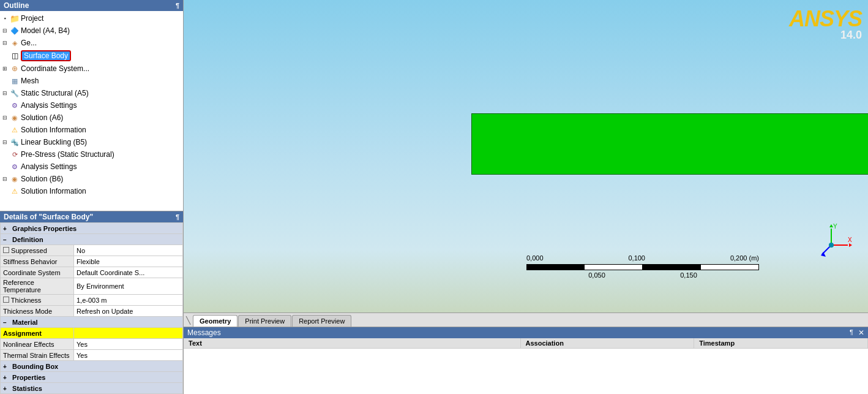 Image resolution: width=868 pixels, height=394 pixels. I want to click on value-assignment, so click(129, 333).